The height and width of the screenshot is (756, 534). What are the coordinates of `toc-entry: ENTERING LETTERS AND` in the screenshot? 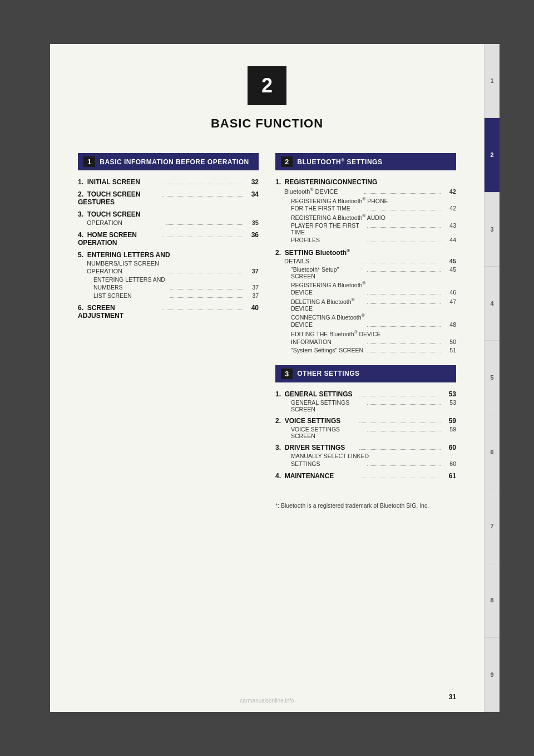 It's located at (168, 279).